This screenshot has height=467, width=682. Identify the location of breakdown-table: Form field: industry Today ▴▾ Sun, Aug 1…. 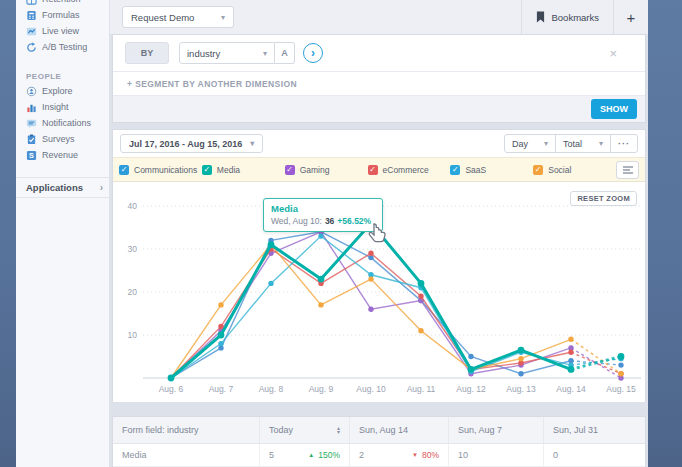
(379, 442).